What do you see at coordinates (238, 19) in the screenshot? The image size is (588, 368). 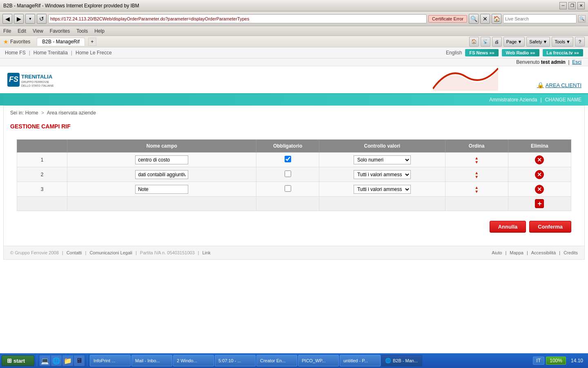 I see `address-input` at bounding box center [238, 19].